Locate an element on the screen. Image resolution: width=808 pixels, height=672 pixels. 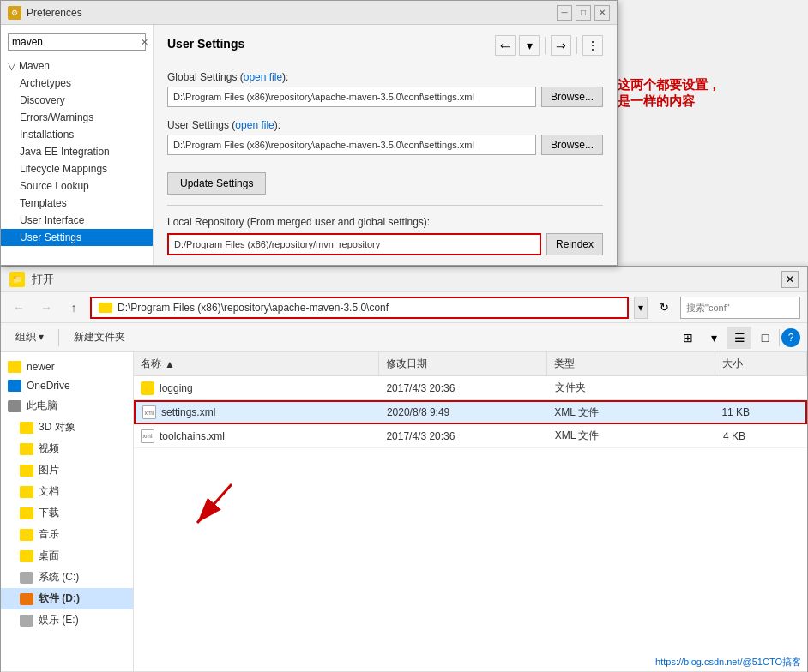
organize-button: 组织 ▾ is located at coordinates (29, 338).